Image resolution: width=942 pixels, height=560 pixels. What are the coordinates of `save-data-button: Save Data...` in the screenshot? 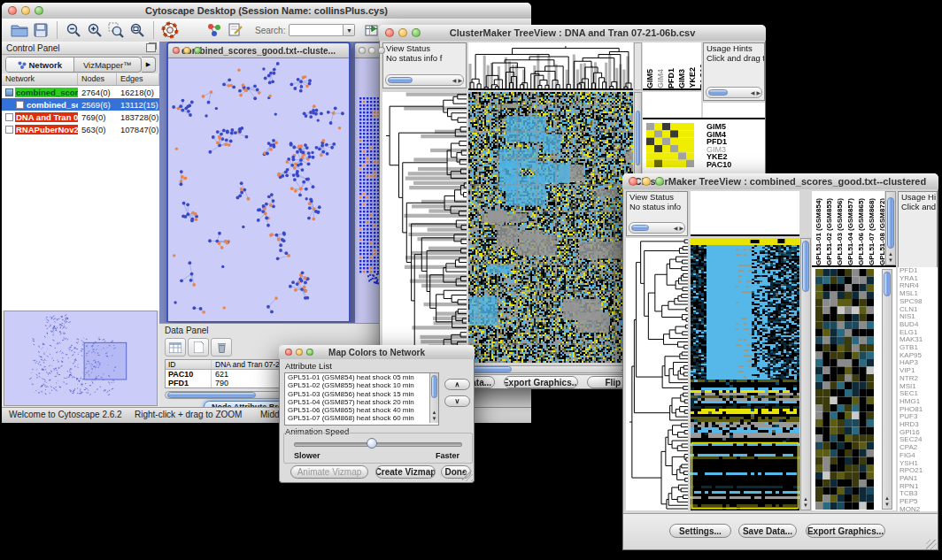 It's located at (768, 531).